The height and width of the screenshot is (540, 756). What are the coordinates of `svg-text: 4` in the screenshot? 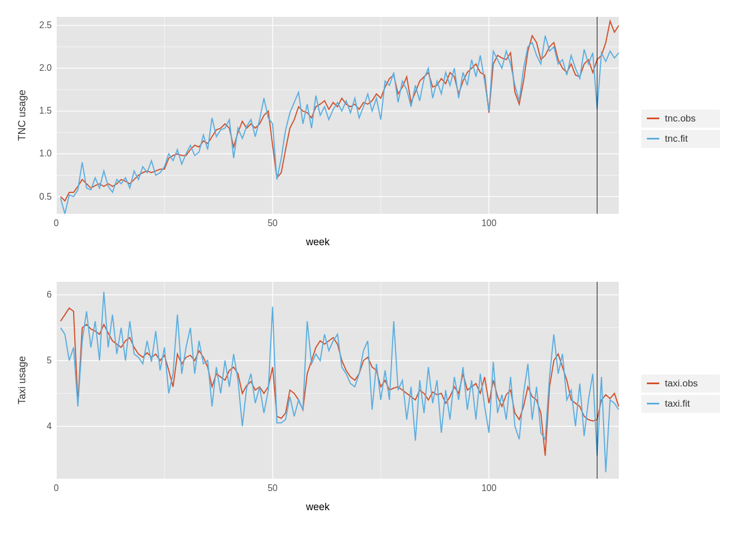 It's located at (50, 426).